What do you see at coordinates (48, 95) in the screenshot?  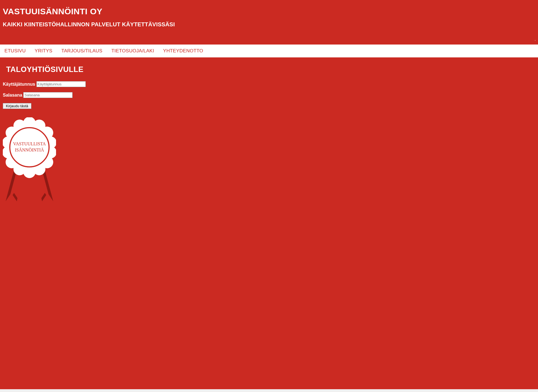 I see `password-input` at bounding box center [48, 95].